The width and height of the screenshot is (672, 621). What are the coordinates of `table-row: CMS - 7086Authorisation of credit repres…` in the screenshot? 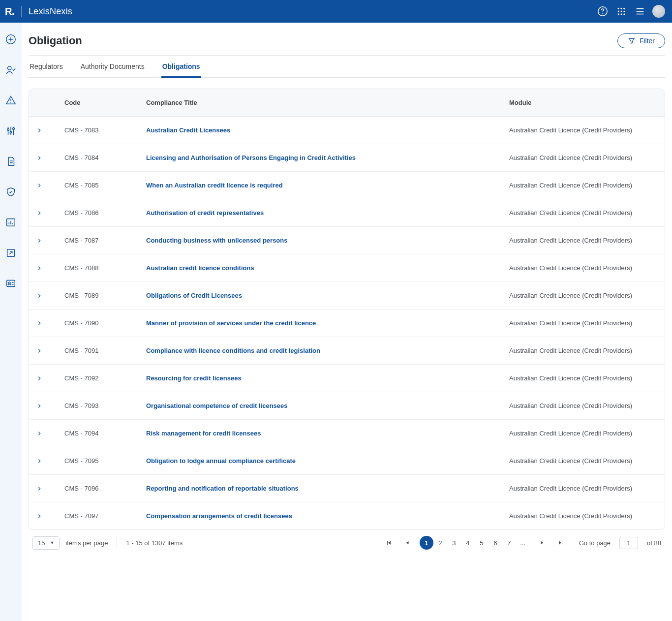 It's located at (347, 213).